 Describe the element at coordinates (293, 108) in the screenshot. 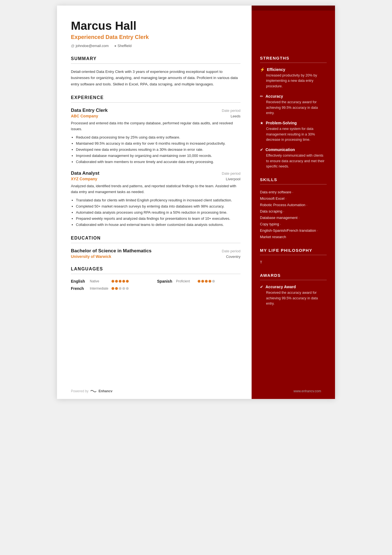

I see `accuracy-desc: Received the accuracy award for achievin…` at that location.